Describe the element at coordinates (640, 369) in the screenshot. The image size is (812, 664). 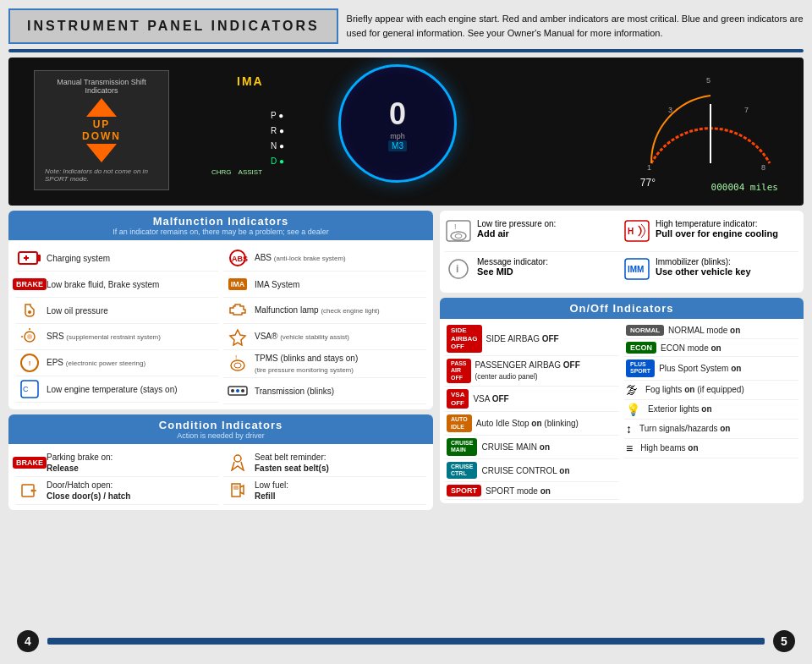
I see `plus-sport-badge: PLUSSPORT` at that location.